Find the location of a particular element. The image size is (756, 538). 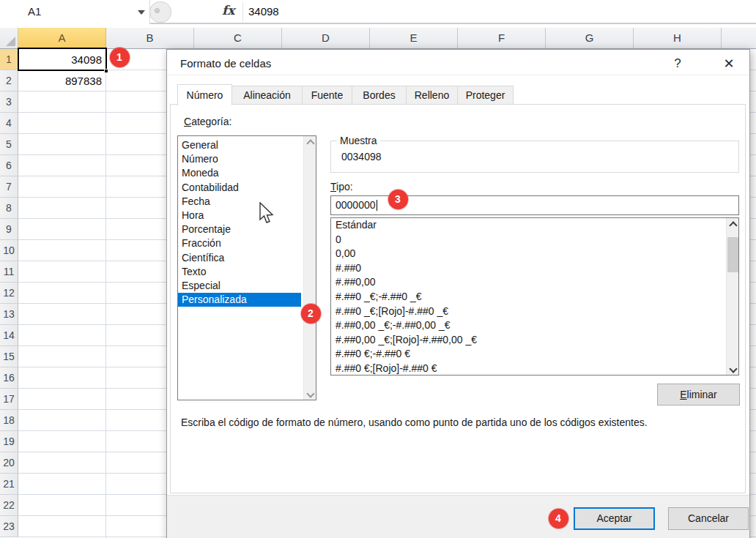

row-header-14: 14 is located at coordinates (9, 335).